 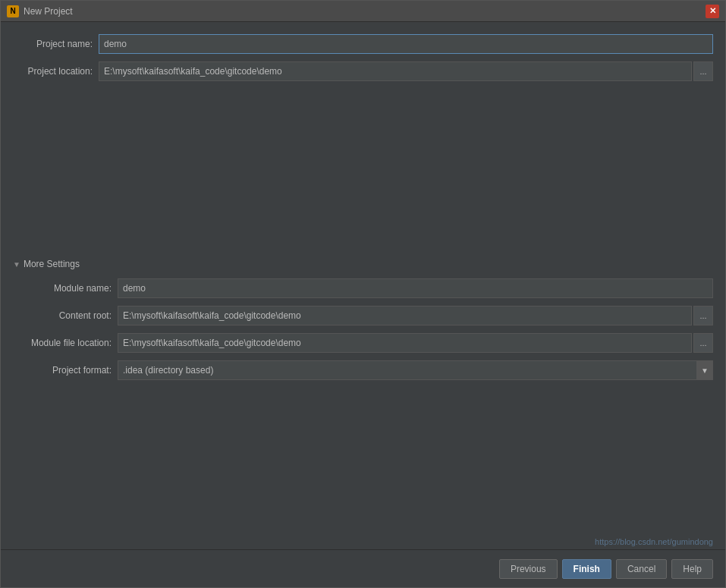 What do you see at coordinates (363, 71) in the screenshot?
I see `project-location-row: Project location: ...` at bounding box center [363, 71].